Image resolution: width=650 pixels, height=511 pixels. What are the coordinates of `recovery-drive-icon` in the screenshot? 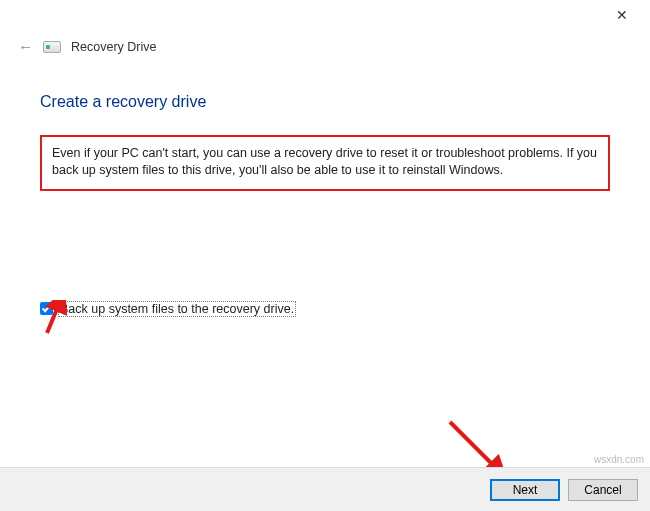 It's located at (52, 47).